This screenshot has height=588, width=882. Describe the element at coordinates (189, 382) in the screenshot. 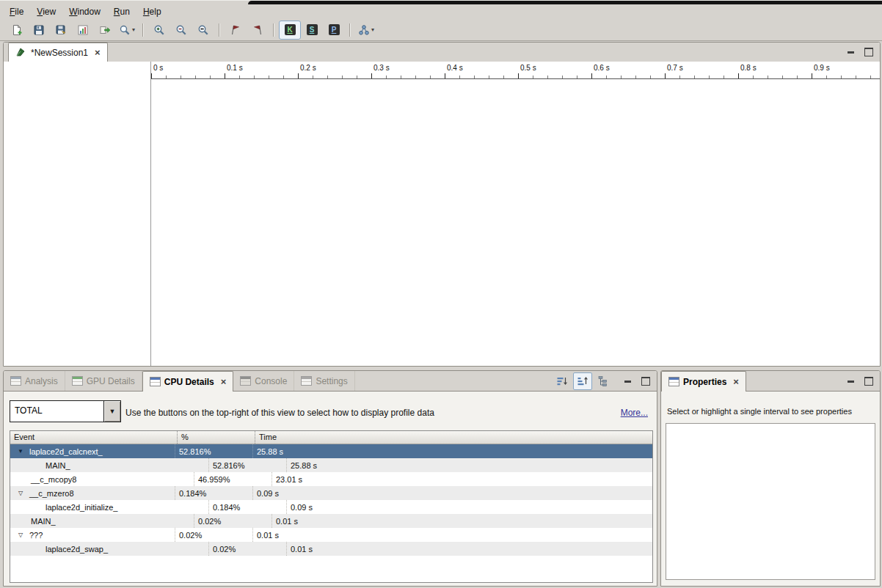

I see `tab-label: CPU Details` at that location.